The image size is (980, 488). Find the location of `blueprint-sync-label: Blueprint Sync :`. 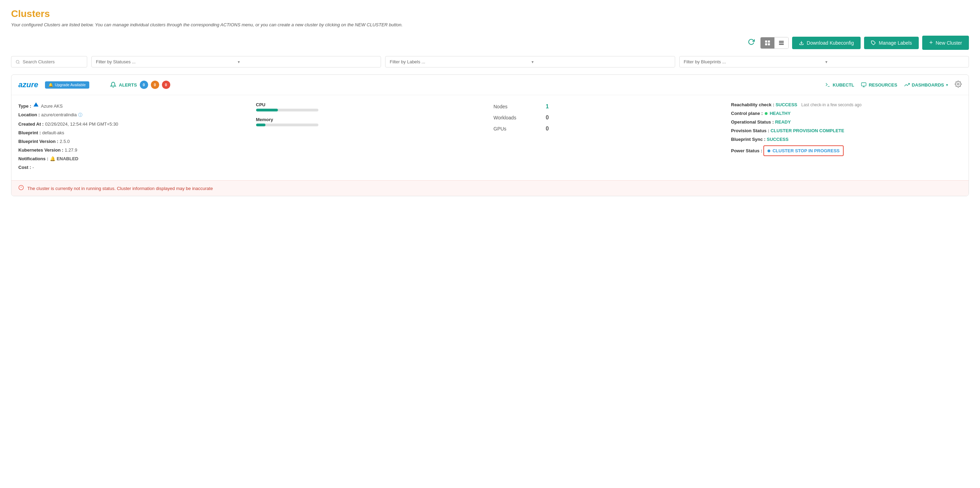

blueprint-sync-label: Blueprint Sync : is located at coordinates (749, 139).